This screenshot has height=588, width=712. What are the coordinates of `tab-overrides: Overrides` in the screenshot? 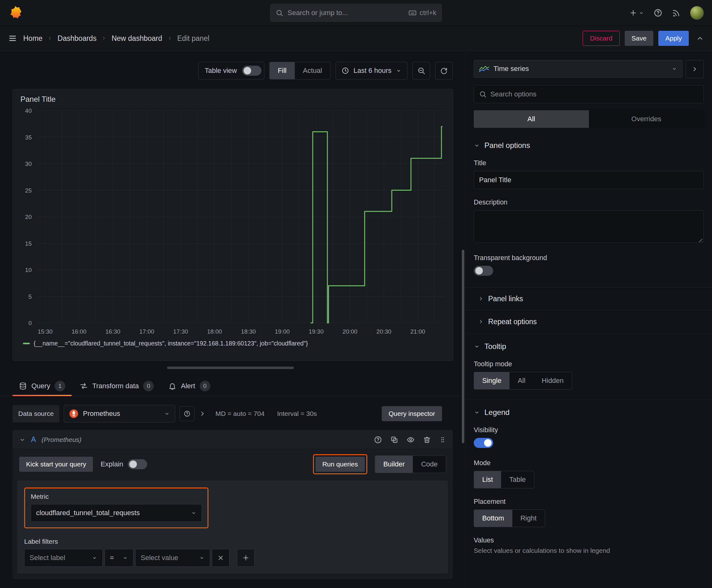 It's located at (647, 119).